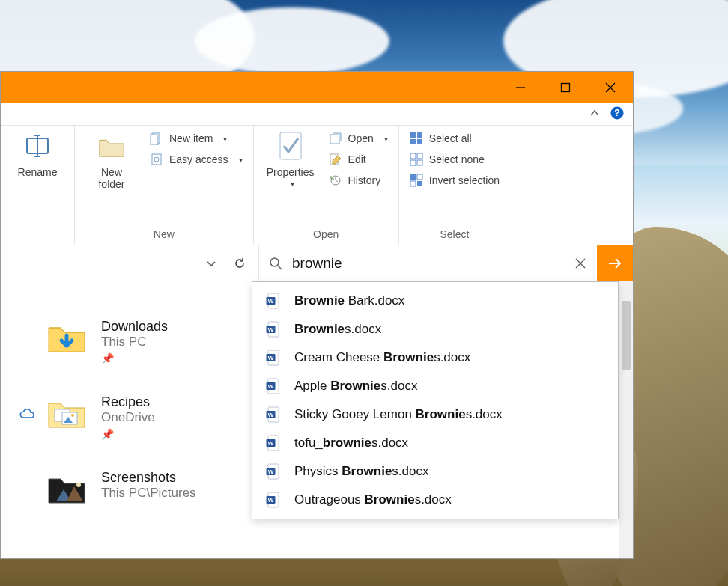  What do you see at coordinates (27, 415) in the screenshot?
I see `cloud-status-icon` at bounding box center [27, 415].